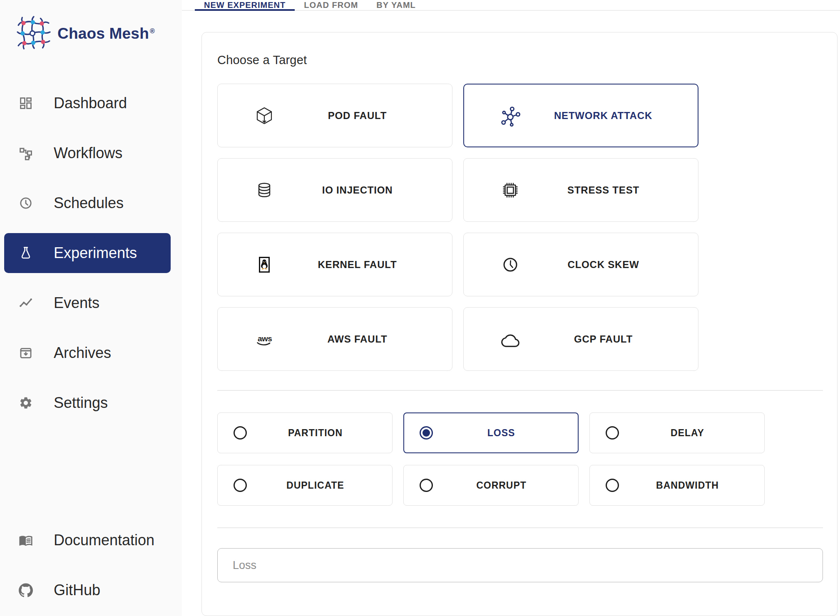 The image size is (840, 616). Describe the element at coordinates (365, 190) in the screenshot. I see `target-card-label: IO INJECTION` at that location.